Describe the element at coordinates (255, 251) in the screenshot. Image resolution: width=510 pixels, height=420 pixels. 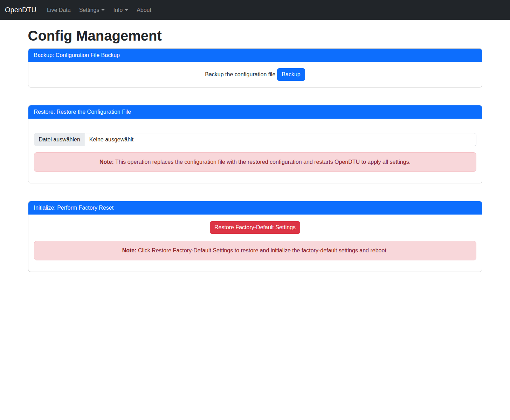
I see `factory-reset-note-alert: Note: Click Restore Factory-Default Sett…` at that location.